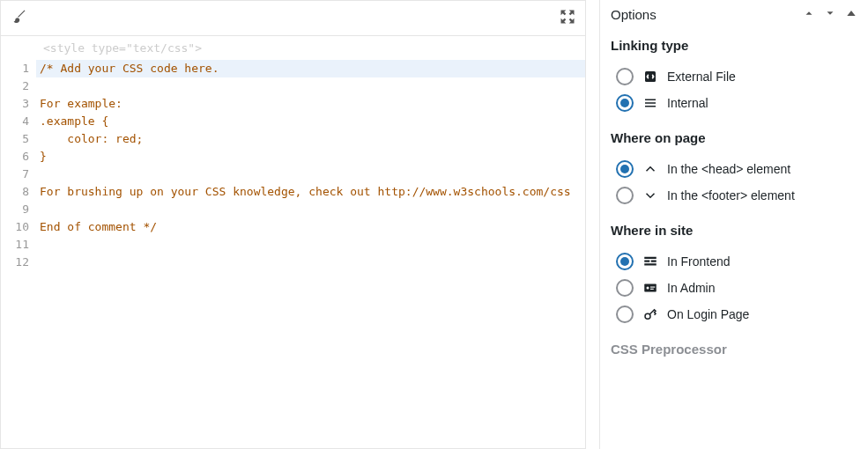  Describe the element at coordinates (734, 288) in the screenshot. I see `option-admin: In Admin` at that location.